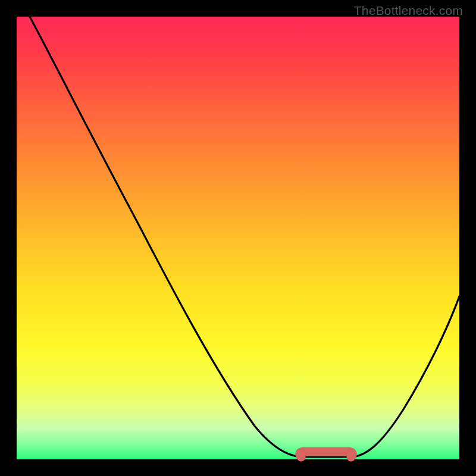 The width and height of the screenshot is (476, 476). I want to click on watermark-text: TheBottleneck.com, so click(408, 11).